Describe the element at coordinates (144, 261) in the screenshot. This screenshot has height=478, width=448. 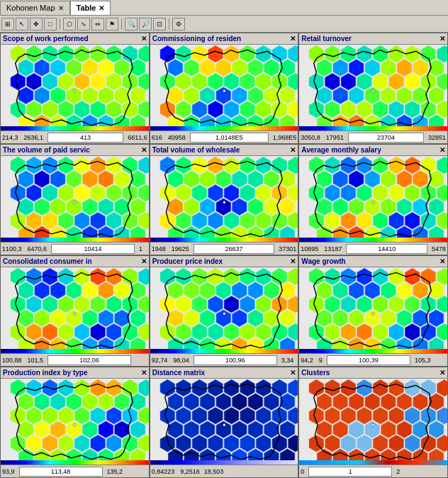
I see `map-close-consumer: ✕` at that location.